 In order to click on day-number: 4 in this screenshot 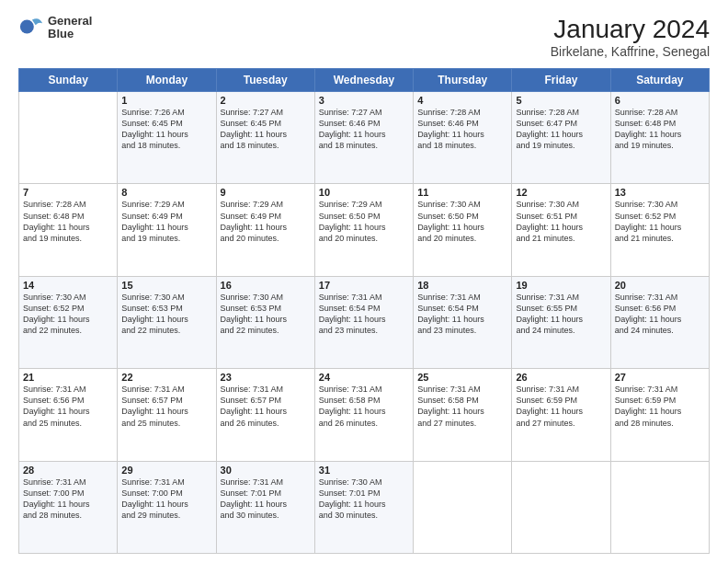, I will do `click(462, 100)`.